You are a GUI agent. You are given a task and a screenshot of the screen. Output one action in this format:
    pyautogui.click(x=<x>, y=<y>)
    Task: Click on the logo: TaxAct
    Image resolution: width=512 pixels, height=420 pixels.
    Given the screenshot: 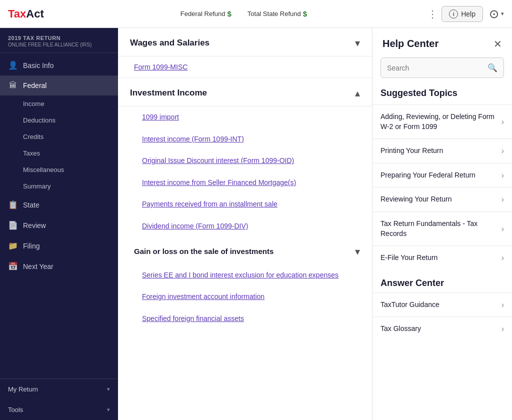 What is the action you would take?
    pyautogui.click(x=26, y=14)
    